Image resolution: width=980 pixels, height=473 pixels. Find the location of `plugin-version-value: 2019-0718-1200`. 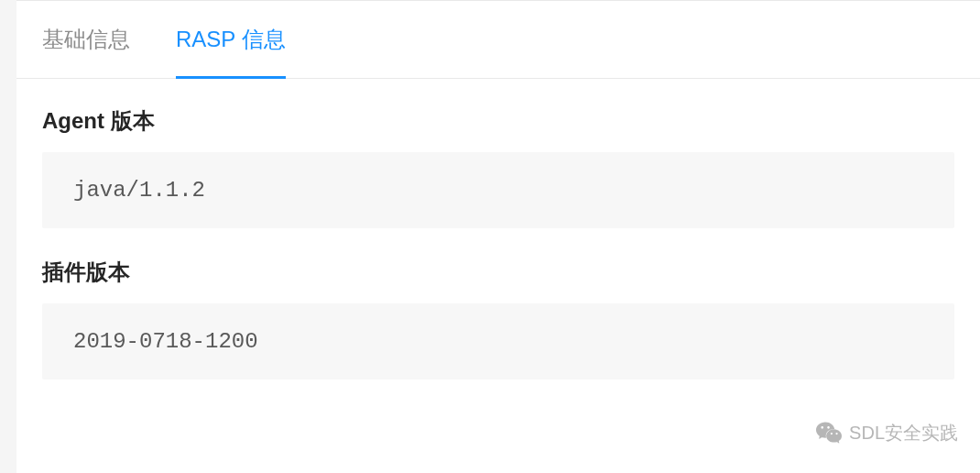

plugin-version-value: 2019-0718-1200 is located at coordinates (498, 341).